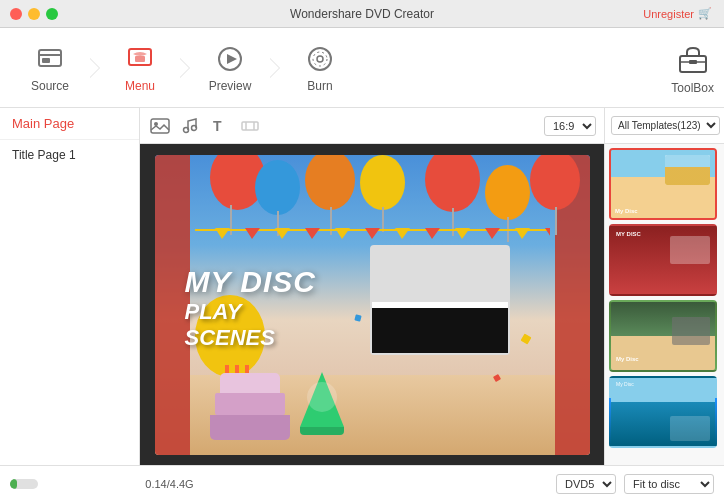 The width and height of the screenshot is (724, 501). I want to click on music-icon-button, so click(190, 126).